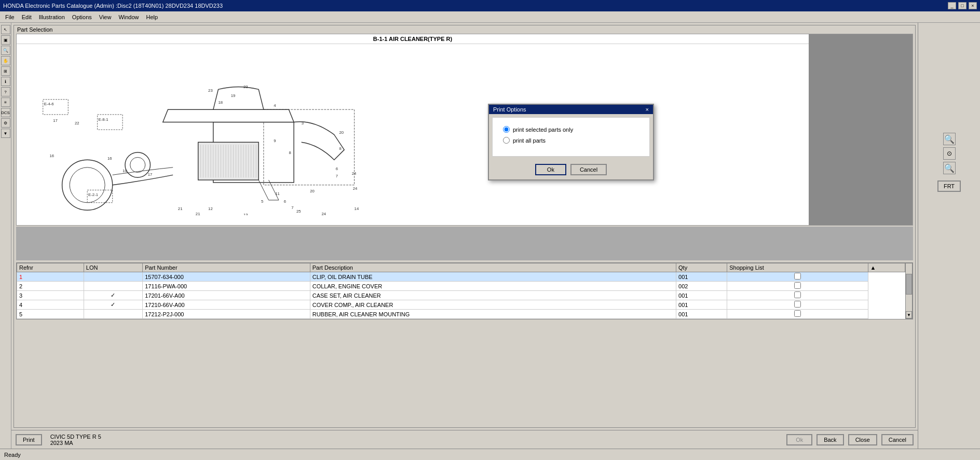 Image resolution: width=980 pixels, height=460 pixels. Describe the element at coordinates (510, 109) in the screenshot. I see `print-dialog-title-text: Print Options` at that location.